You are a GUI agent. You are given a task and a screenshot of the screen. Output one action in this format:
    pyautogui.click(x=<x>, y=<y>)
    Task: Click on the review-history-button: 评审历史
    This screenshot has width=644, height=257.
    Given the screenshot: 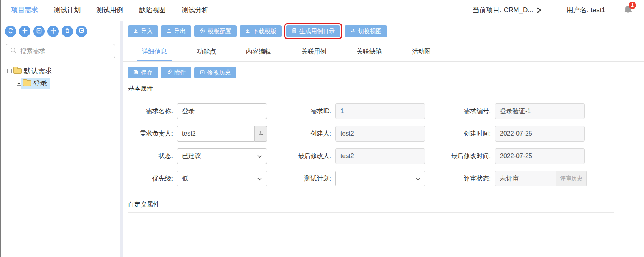 What is the action you would take?
    pyautogui.click(x=572, y=179)
    